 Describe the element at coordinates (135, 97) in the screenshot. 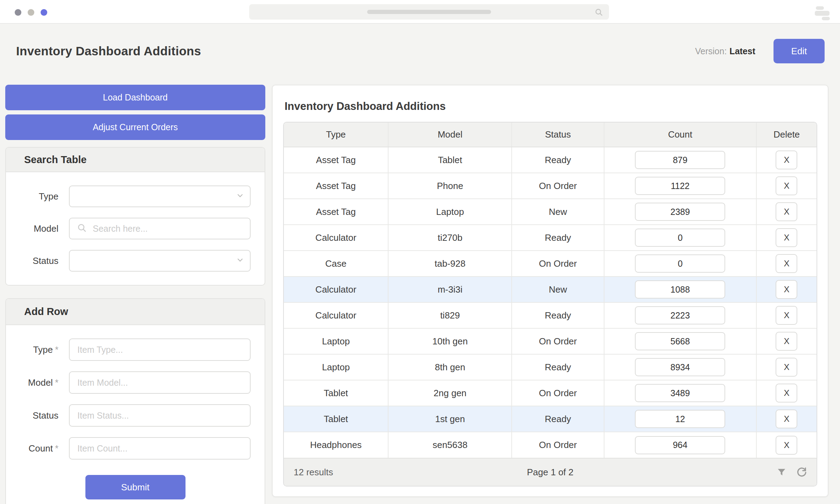

I see `load-dashboard-button: Load Dashboard` at that location.